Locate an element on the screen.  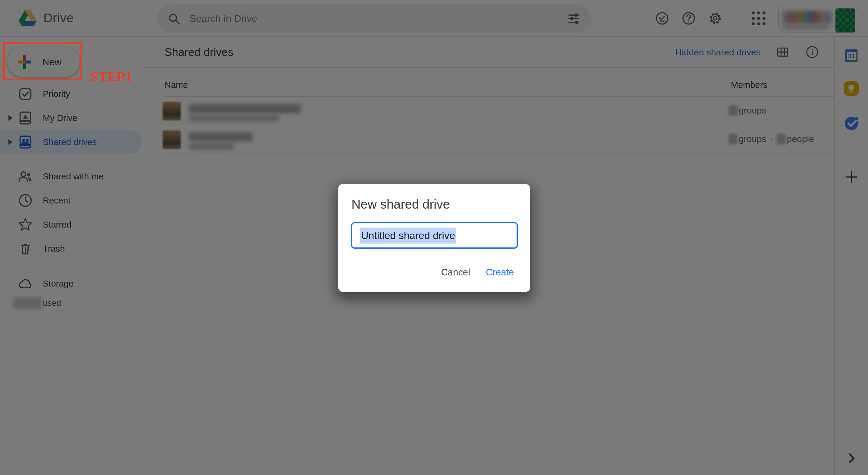
drive-name-input-value: Untitled shared drive is located at coordinates (408, 236).